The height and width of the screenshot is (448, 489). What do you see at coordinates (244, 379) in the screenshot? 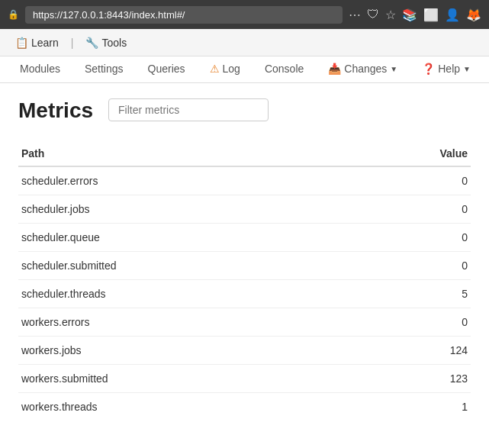
I see `table-row: workers.submitted 123` at bounding box center [244, 379].